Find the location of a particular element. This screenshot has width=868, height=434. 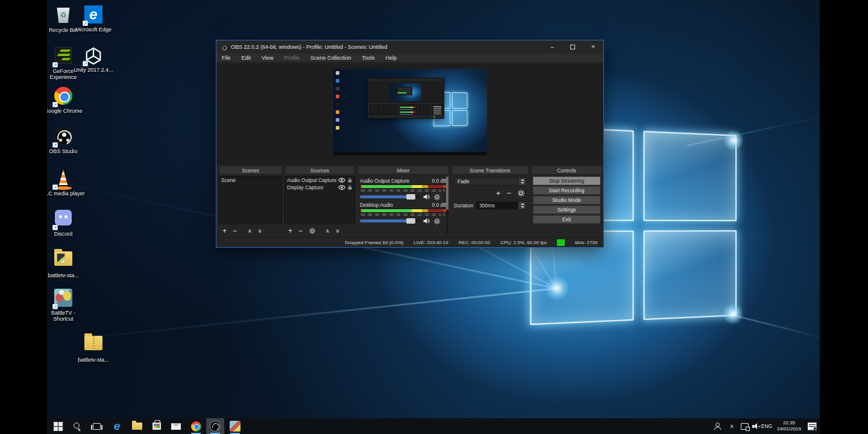

add-source-button: + is located at coordinates (291, 231).